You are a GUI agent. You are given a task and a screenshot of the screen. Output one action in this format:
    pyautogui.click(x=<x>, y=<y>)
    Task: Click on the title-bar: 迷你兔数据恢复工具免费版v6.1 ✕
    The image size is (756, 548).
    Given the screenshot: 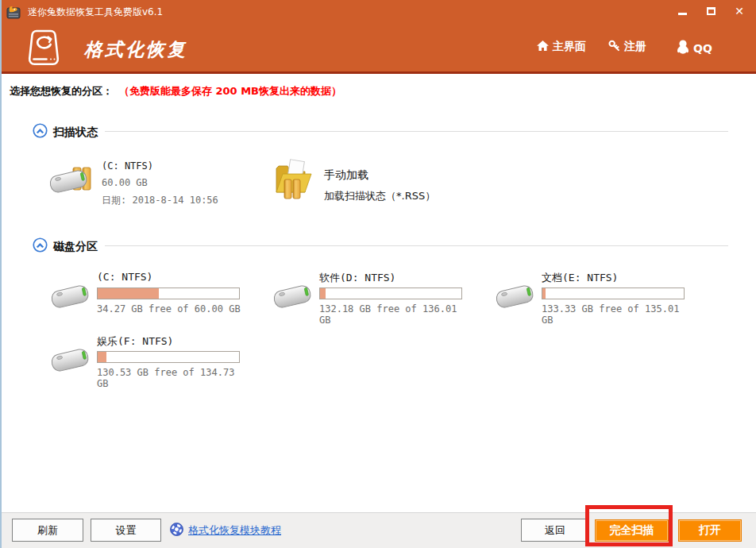 What is the action you would take?
    pyautogui.click(x=379, y=12)
    